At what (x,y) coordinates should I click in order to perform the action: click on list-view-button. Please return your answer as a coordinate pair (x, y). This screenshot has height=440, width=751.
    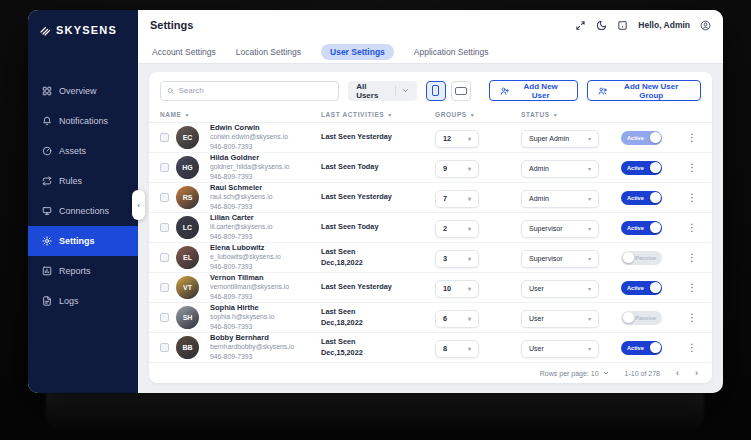
    Looking at the image, I should click on (461, 91).